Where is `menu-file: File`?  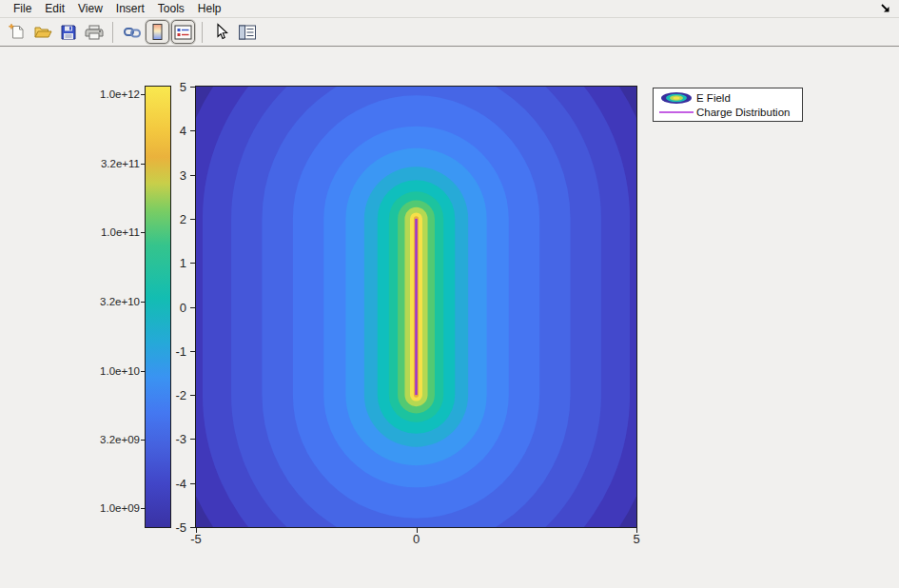
menu-file: File is located at coordinates (23, 10).